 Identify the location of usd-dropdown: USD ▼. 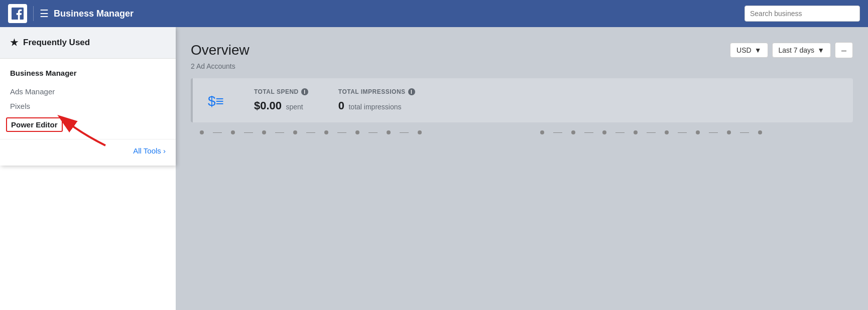
(749, 50).